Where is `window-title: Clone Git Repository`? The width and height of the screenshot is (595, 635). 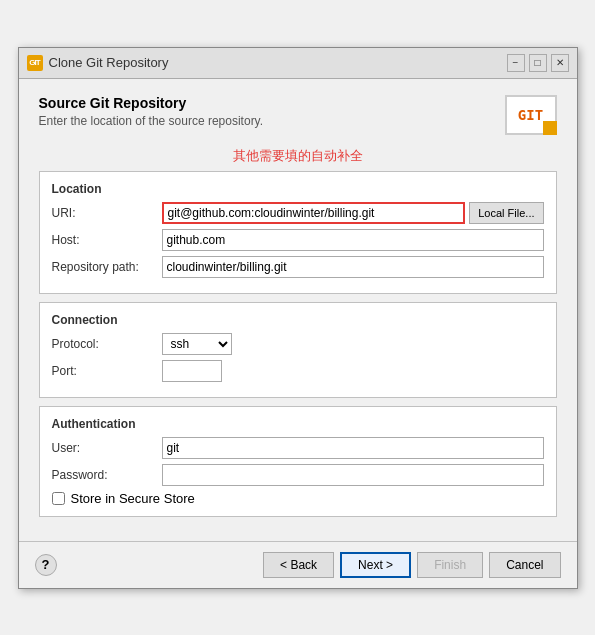 window-title: Clone Git Repository is located at coordinates (109, 62).